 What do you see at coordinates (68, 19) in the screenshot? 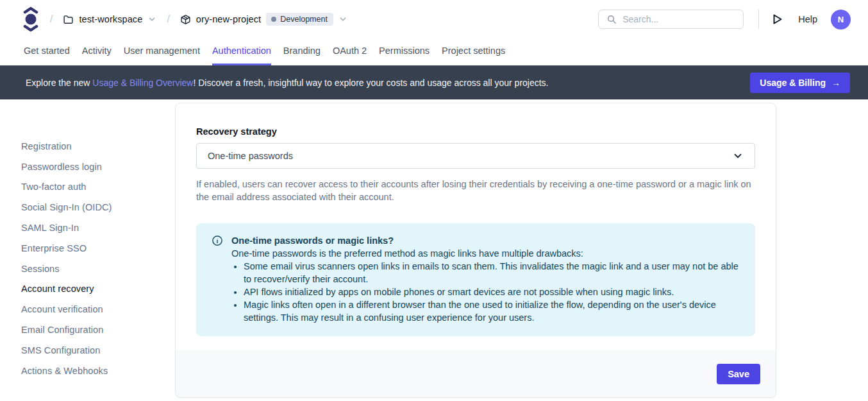
I see `folder-icon` at bounding box center [68, 19].